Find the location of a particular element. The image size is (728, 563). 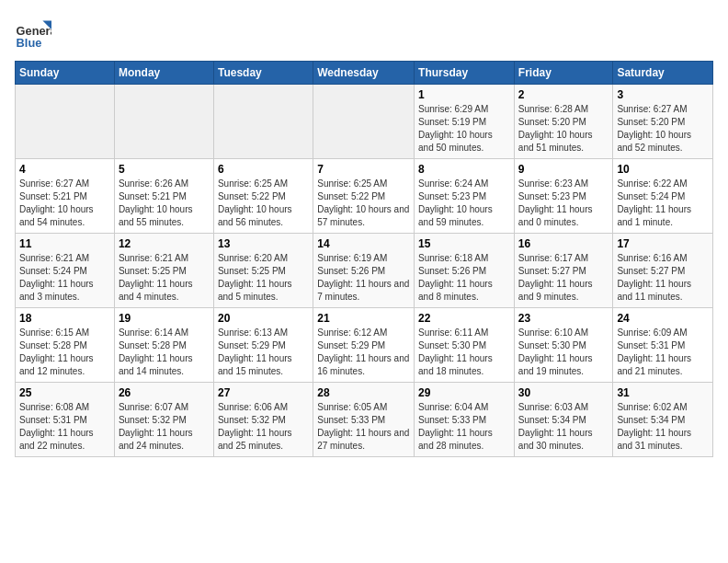

day-cell: 16Sunrise: 6:17 AMSunset: 5:27 PMDayligh… is located at coordinates (563, 270).